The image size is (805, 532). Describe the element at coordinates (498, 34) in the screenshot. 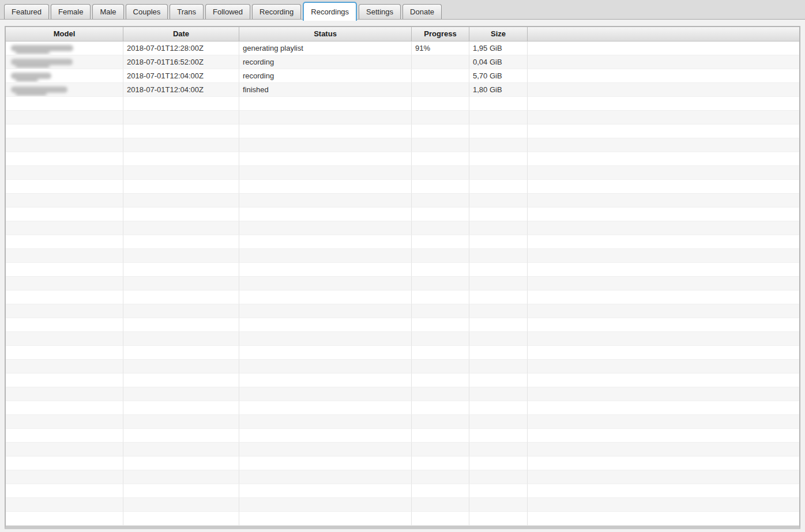

I see `column-header-size: Size` at that location.